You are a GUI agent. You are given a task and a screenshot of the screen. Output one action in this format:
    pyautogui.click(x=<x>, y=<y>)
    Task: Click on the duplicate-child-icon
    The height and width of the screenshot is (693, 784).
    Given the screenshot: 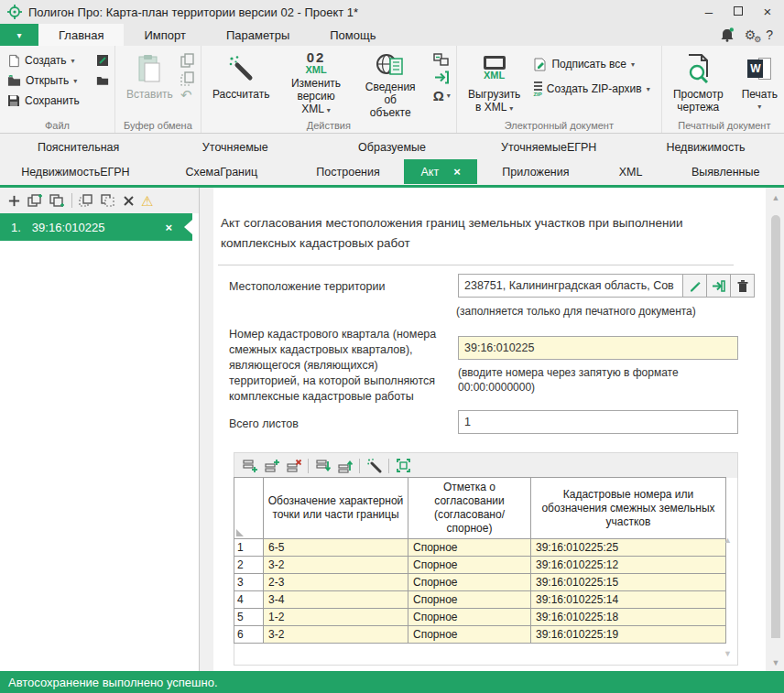 What is the action you would take?
    pyautogui.click(x=57, y=200)
    